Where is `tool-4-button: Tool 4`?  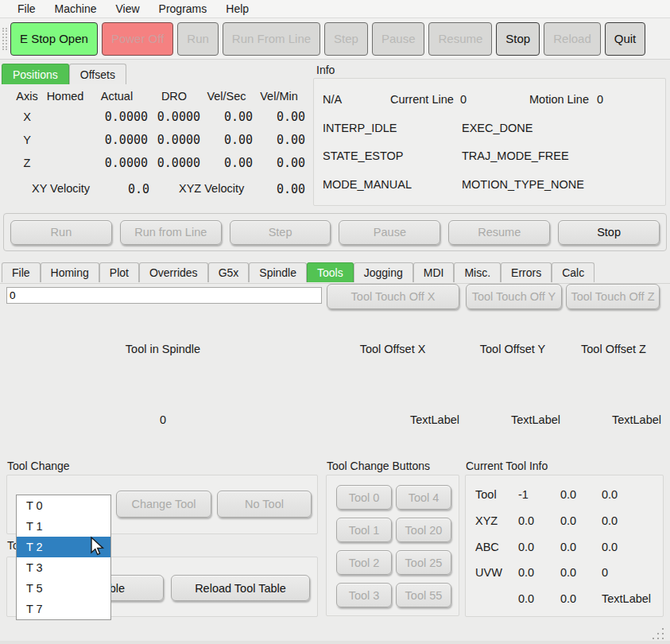
tool-4-button: Tool 4 is located at coordinates (424, 498).